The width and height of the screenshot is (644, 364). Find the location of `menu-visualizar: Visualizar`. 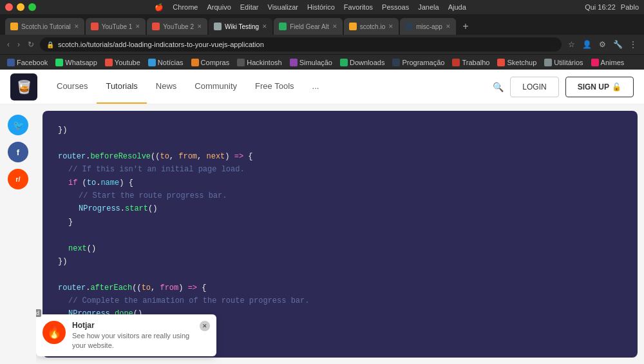

menu-visualizar: Visualizar is located at coordinates (283, 8).